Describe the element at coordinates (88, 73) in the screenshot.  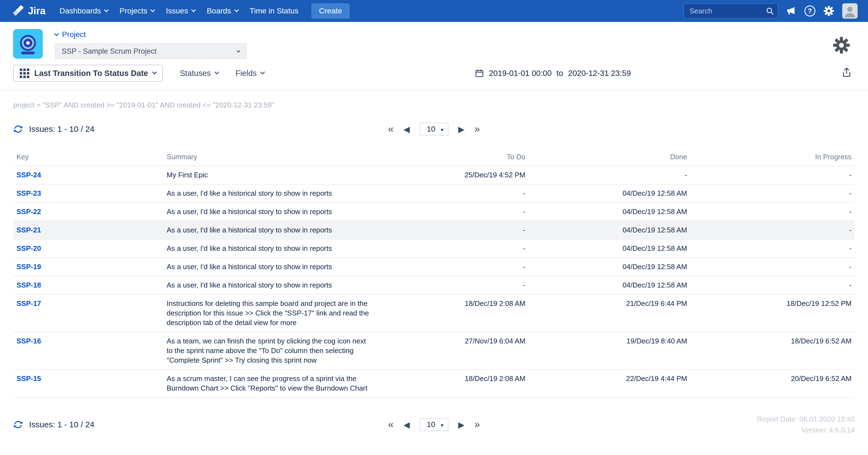
I see `report-type-button: Last Transition To Status Date` at that location.